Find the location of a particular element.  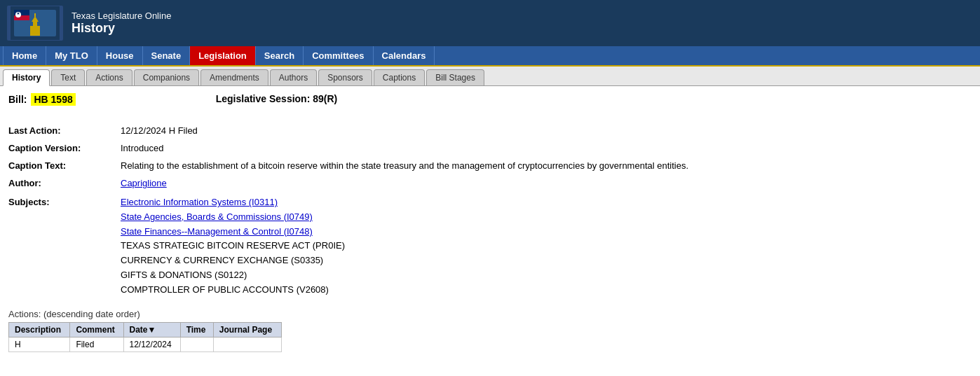

action-journal-page is located at coordinates (247, 344).